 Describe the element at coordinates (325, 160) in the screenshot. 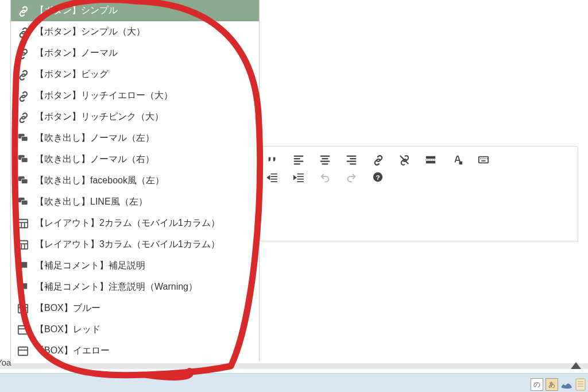

I see `align-center-button` at that location.